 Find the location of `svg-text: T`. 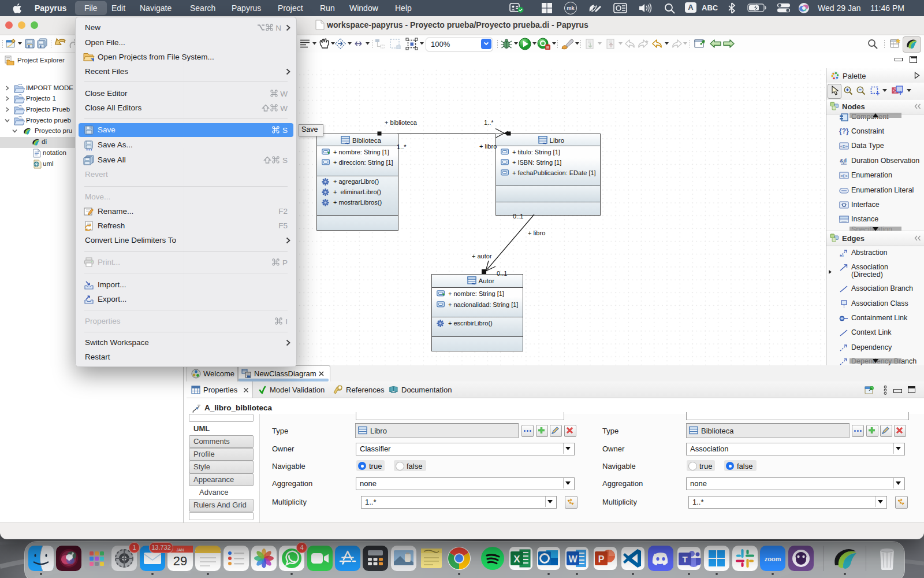

svg-text: T is located at coordinates (685, 560).